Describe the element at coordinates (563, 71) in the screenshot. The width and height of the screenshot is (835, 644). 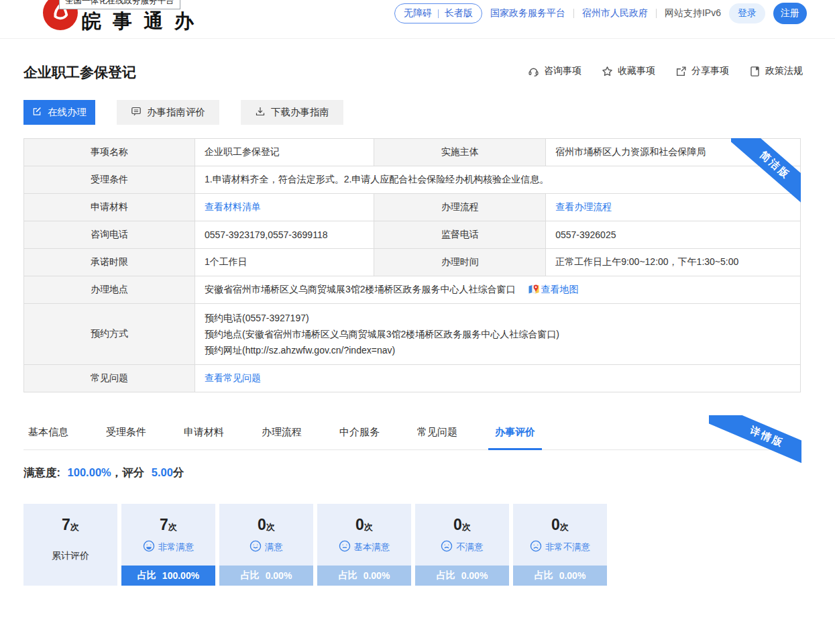
I see `consult-item-label: 咨询事项` at that location.